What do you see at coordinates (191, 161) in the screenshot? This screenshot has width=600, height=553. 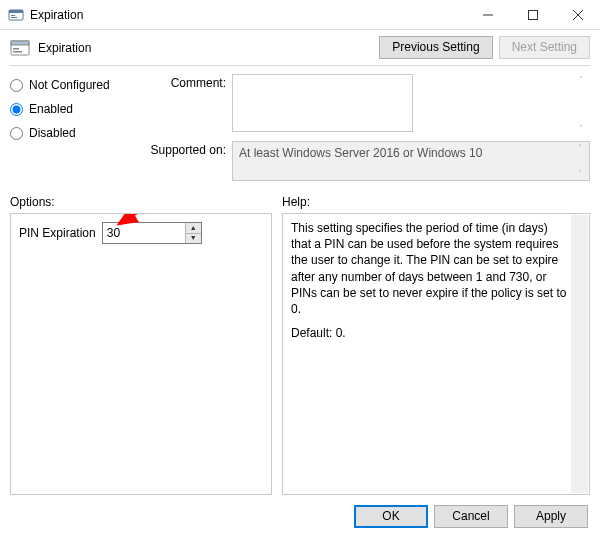 I see `supported-on-label: Supported on:` at bounding box center [191, 161].